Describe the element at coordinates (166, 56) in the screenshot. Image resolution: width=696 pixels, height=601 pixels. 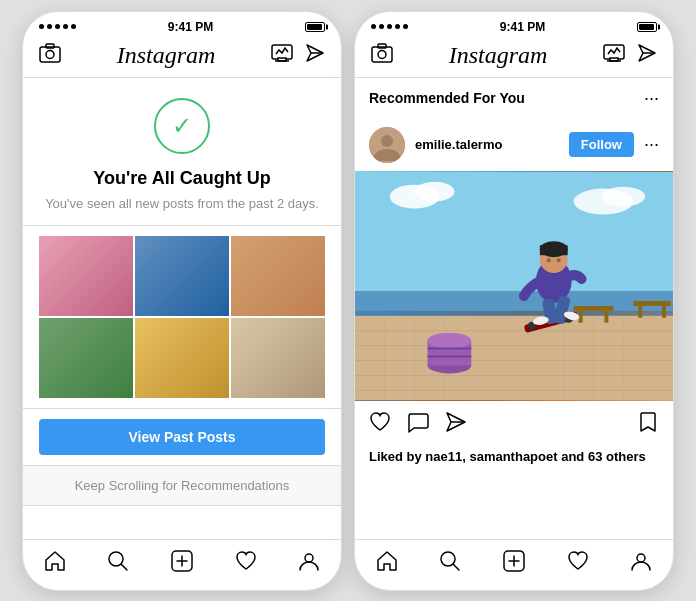
I see `logo-left: Instagram` at that location.